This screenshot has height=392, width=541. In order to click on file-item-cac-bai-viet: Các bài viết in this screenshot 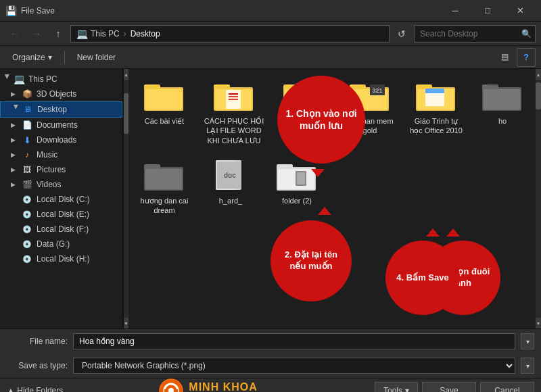, I will do `click(164, 112)`.